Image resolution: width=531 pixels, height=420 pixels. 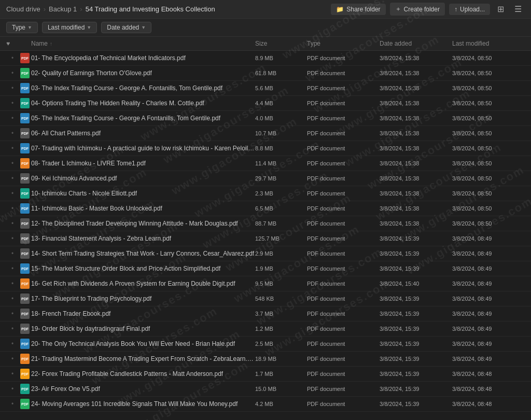 What do you see at coordinates (416, 344) in the screenshot?
I see `file-date-added: 3/8/2024, 15:39` at bounding box center [416, 344].